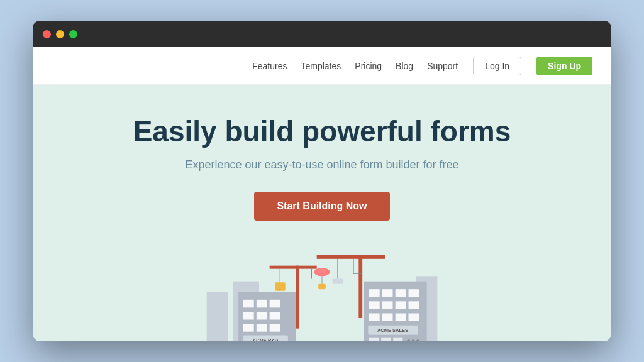 This screenshot has width=644, height=362. What do you see at coordinates (322, 66) in the screenshot?
I see `navbar: Features Templates Pricing Blog Support …` at bounding box center [322, 66].